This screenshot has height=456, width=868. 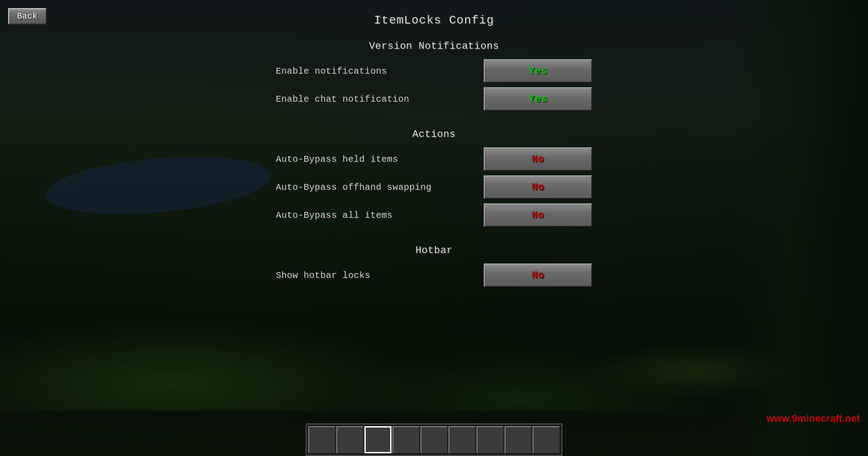 What do you see at coordinates (434, 78) in the screenshot?
I see `section-version-notifications: Version Notifications Enable notificatio…` at bounding box center [434, 78].